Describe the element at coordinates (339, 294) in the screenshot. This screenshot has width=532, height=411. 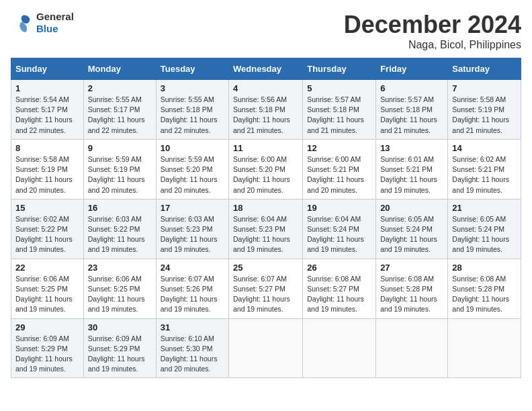
I see `day-info: Sunrise: 6:08 AM Sunset: 5:27 PM Dayligh…` at that location.